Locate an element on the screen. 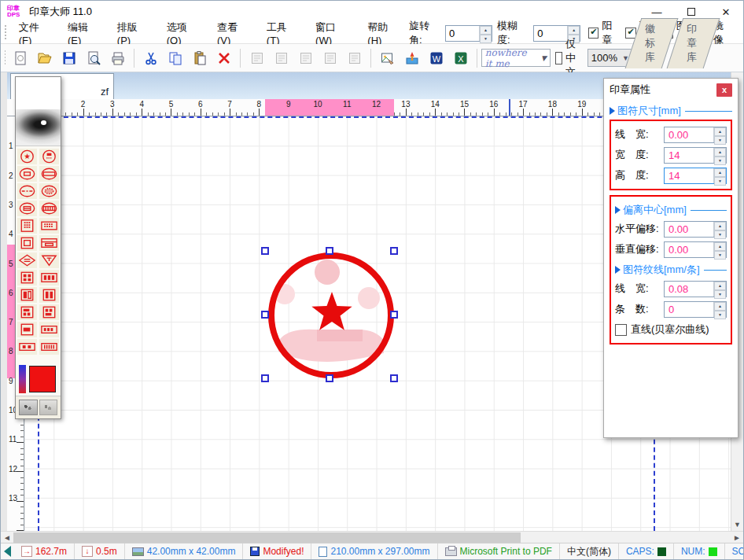 The image size is (744, 560). palette-rect-2cell-small-button is located at coordinates (27, 347).